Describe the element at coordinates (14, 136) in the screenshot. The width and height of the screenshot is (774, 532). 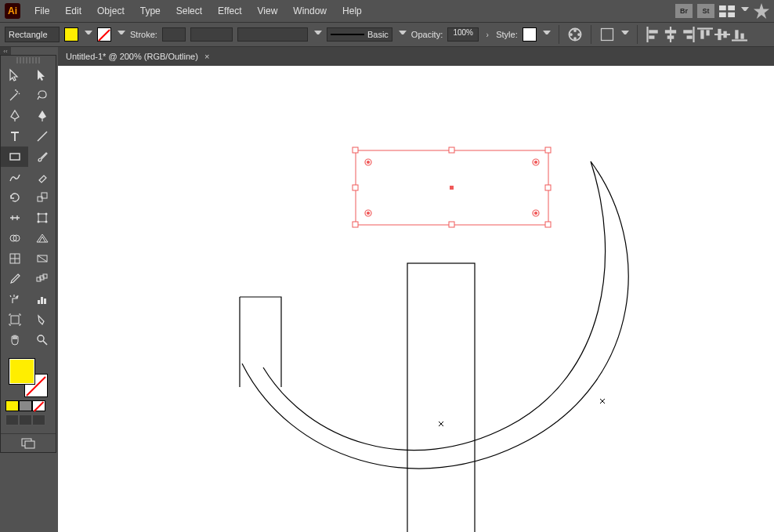
I see `type-tool` at that location.